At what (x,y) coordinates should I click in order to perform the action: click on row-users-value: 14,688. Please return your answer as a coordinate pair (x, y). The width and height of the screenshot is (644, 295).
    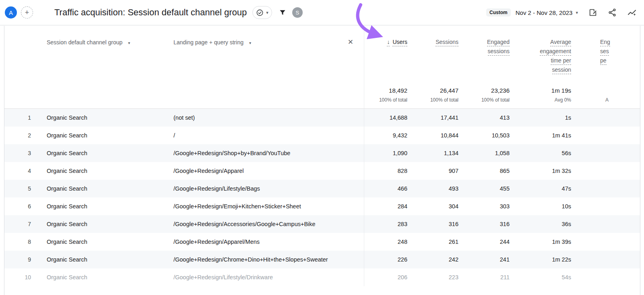
    Looking at the image, I should click on (386, 118).